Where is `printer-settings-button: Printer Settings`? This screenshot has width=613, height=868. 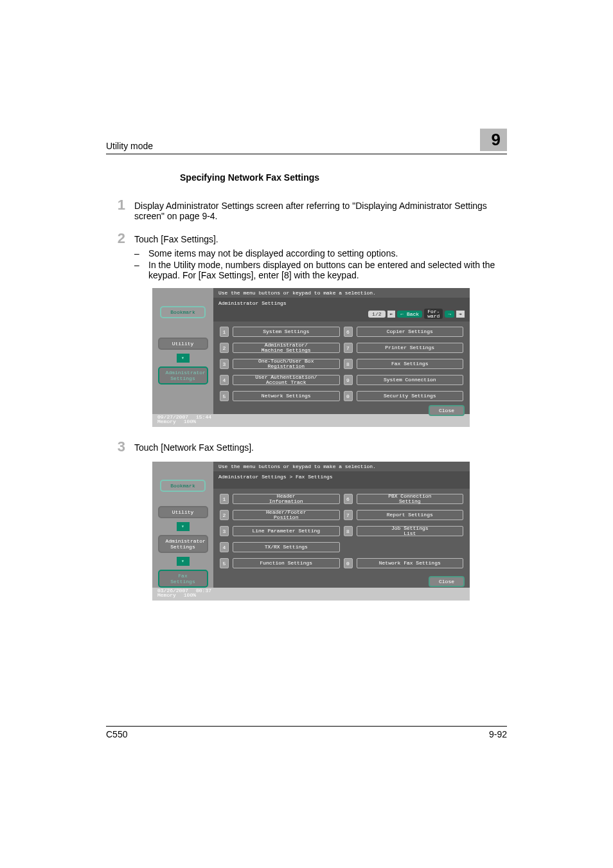 printer-settings-button: Printer Settings is located at coordinates (410, 348).